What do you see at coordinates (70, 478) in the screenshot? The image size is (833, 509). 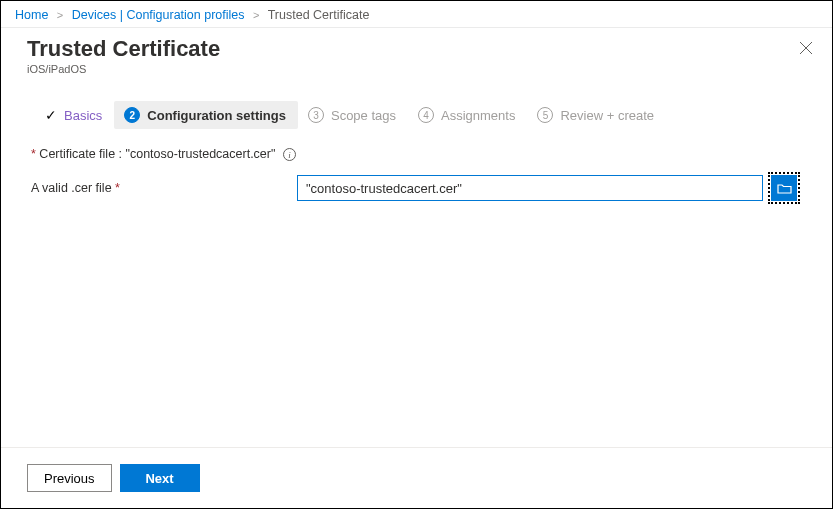 I see `previous-button: Previous` at bounding box center [70, 478].